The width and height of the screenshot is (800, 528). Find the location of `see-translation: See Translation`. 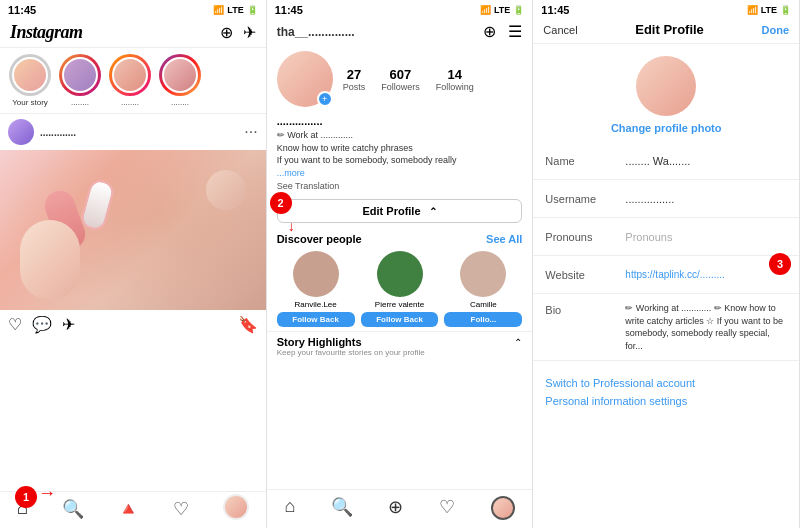

see-translation: See Translation is located at coordinates (400, 186).